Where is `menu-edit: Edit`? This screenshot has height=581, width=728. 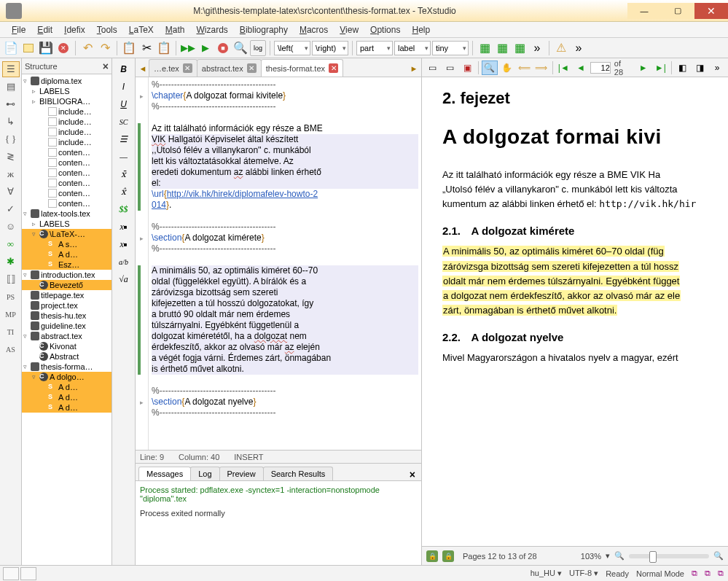
menu-edit: Edit is located at coordinates (45, 30).